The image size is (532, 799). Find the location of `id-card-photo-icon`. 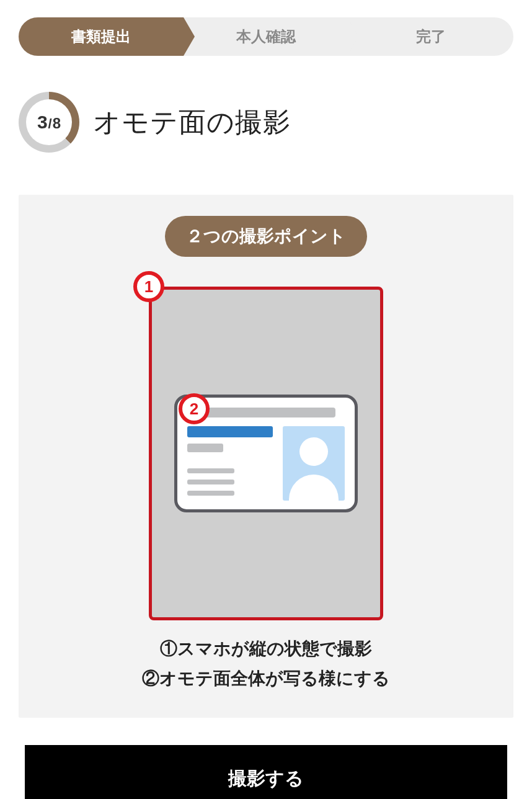

id-card-photo-icon is located at coordinates (314, 463).